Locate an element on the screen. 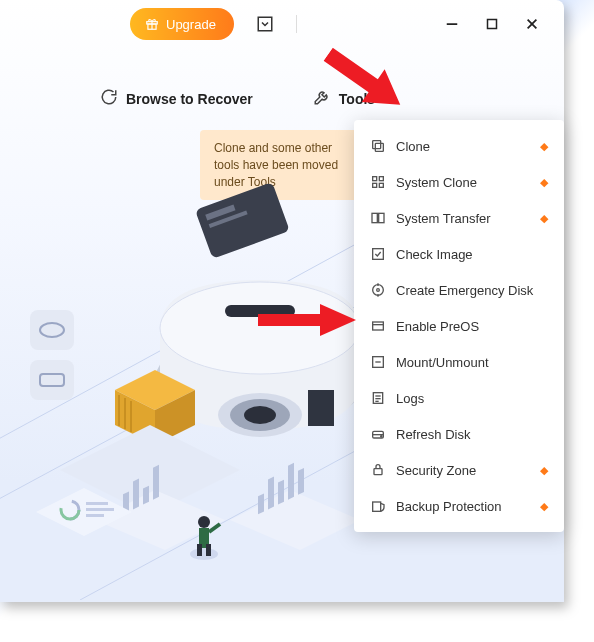  check-image-icon is located at coordinates (378, 254).